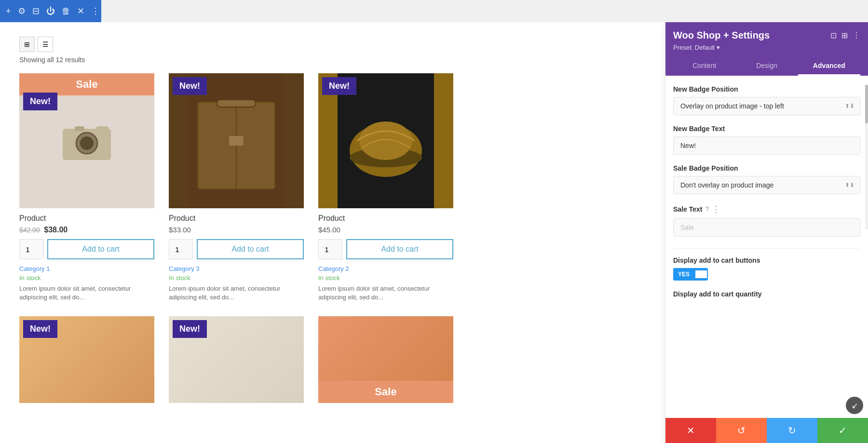 This screenshot has width=868, height=443. Describe the element at coordinates (386, 249) in the screenshot. I see `add-to-cart-row-3: Add to cart` at that location.